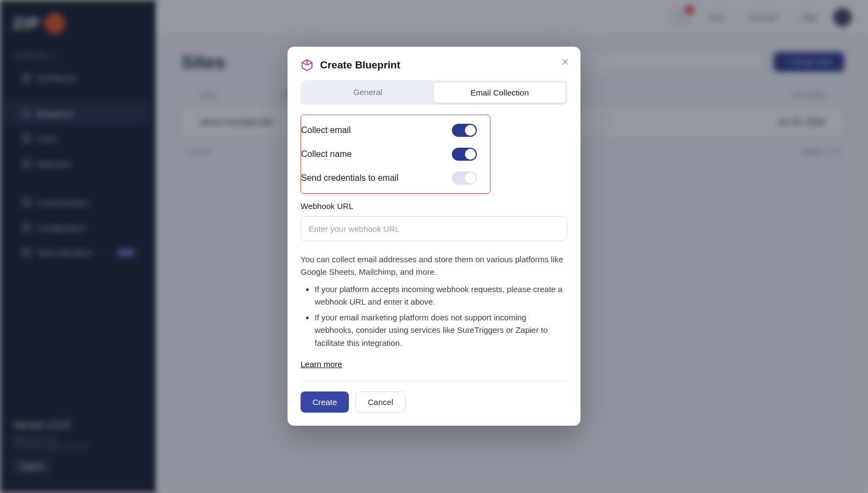 This screenshot has width=868, height=493. Describe the element at coordinates (350, 178) in the screenshot. I see `toggle-label: Send credentials to email` at that location.